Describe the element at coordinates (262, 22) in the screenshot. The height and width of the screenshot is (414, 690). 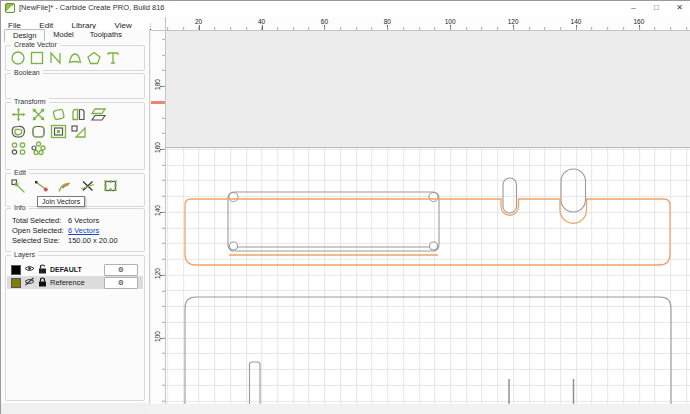
I see `h-ruler-label: 40` at that location.